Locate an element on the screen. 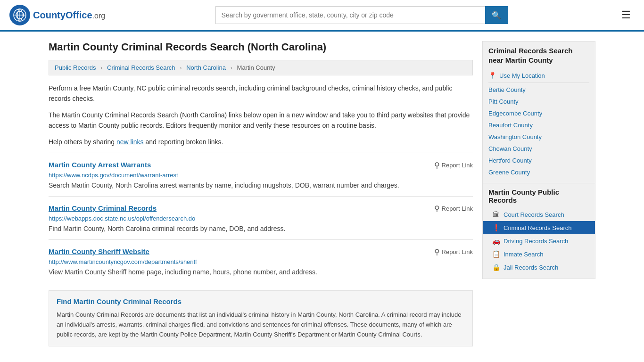 The image size is (644, 362). record-title-0: Martin County Arrest Warrants is located at coordinates (100, 165).